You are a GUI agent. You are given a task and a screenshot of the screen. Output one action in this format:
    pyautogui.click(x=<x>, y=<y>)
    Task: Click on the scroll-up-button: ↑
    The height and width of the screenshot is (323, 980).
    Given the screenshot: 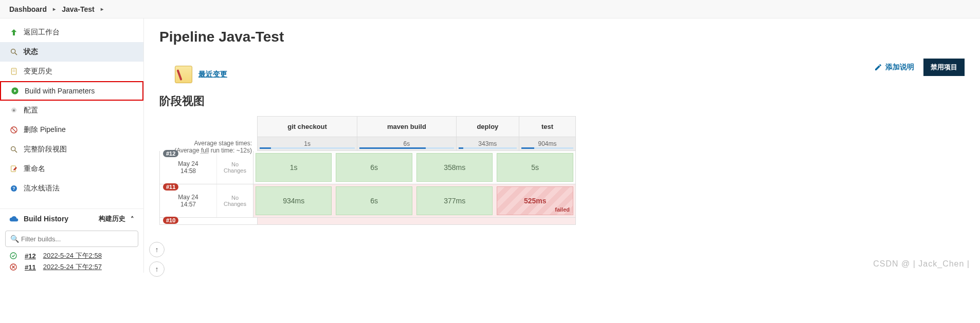 What is the action you would take?
    pyautogui.click(x=157, y=267)
    